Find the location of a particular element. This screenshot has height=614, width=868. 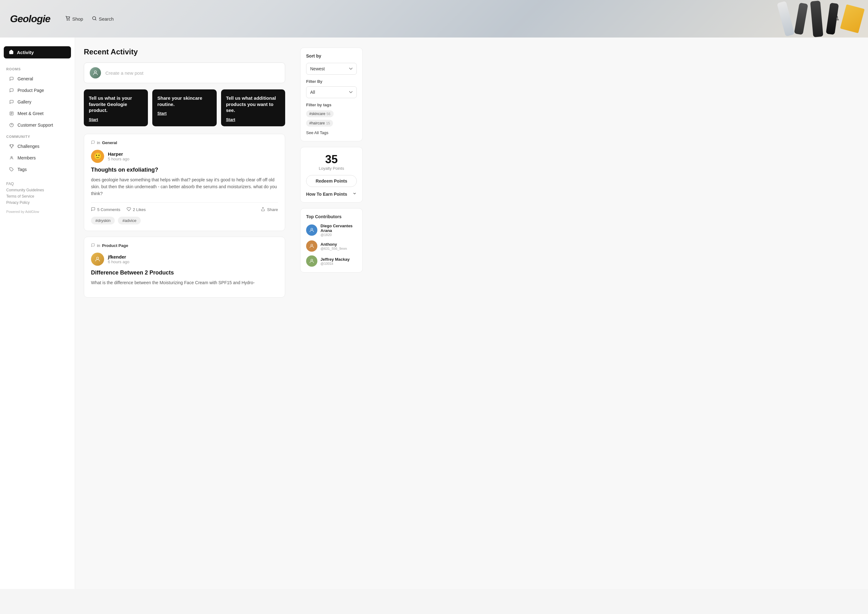

help-icon is located at coordinates (11, 125).